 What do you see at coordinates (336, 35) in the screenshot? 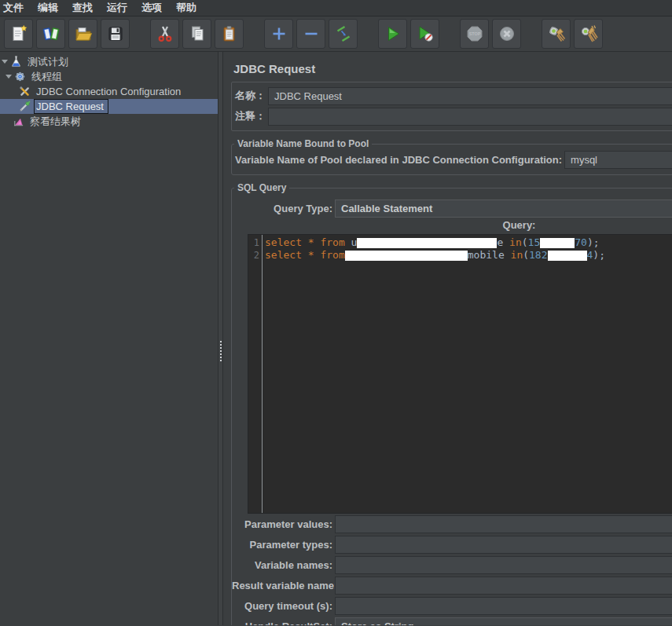
I see `toolbar: STOP` at bounding box center [336, 35].